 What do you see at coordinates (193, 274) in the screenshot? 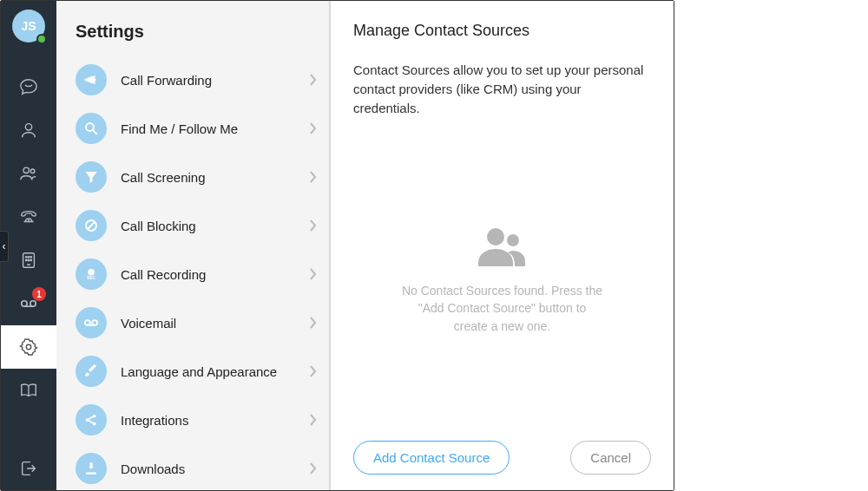
I see `settings-item-recording: REC Call Recording` at bounding box center [193, 274].